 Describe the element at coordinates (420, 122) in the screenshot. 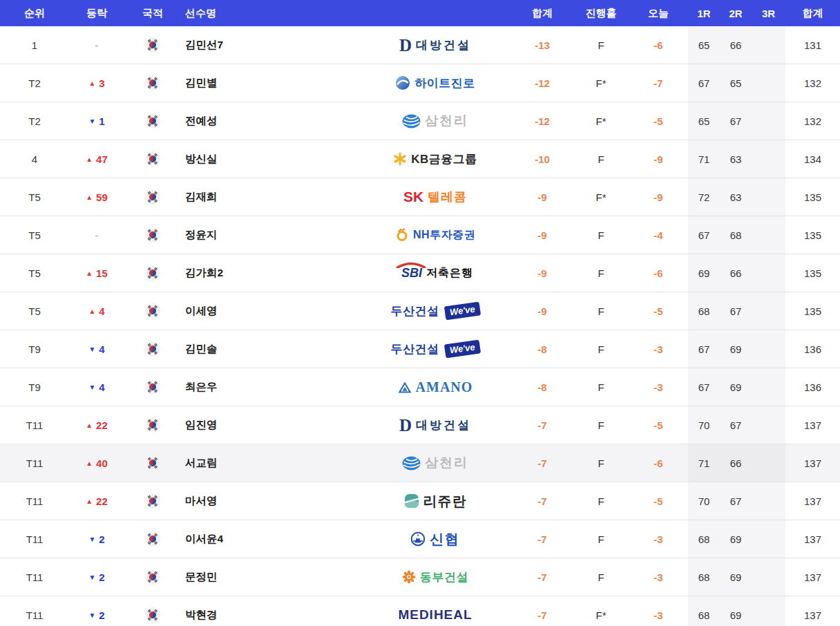

I see `table-row: T2▼1전예성삼천리-12F*-56567132` at that location.